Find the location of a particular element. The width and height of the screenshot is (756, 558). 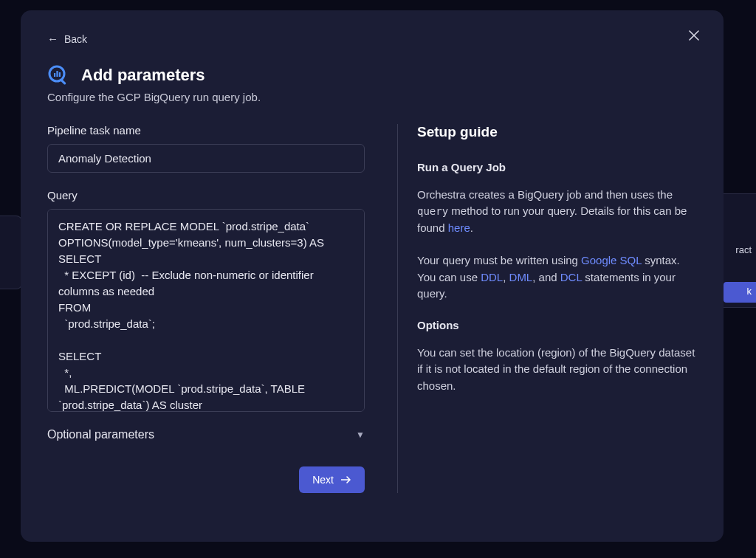

task-name-label: Pipeline task name is located at coordinates (206, 130).